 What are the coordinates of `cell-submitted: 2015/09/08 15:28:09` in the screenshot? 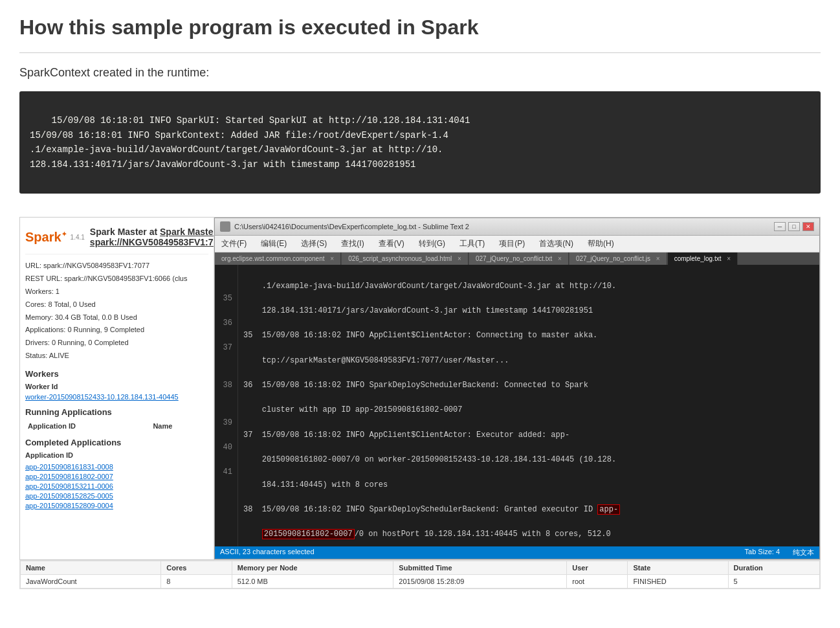 It's located at (480, 581).